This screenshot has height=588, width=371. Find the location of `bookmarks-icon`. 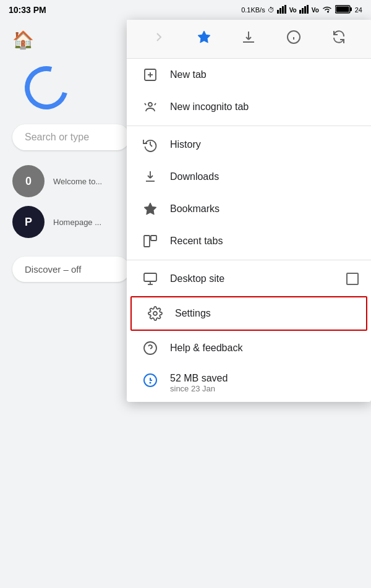

bookmarks-icon is located at coordinates (150, 209).